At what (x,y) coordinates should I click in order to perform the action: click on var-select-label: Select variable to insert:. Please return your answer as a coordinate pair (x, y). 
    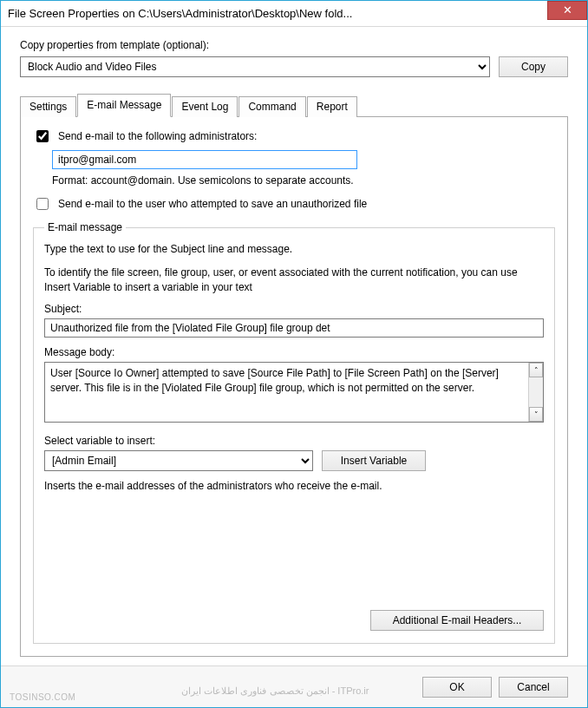
    Looking at the image, I should click on (294, 441).